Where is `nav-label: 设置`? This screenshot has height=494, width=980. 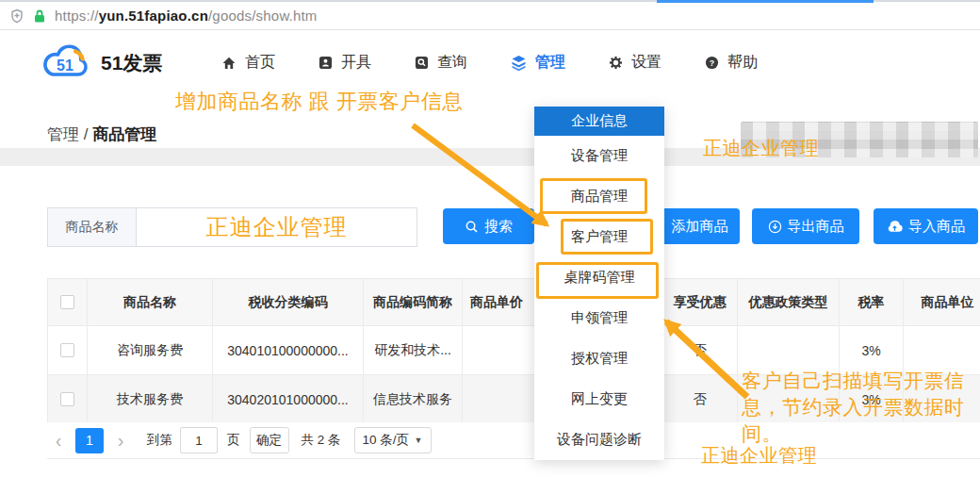 nav-label: 设置 is located at coordinates (646, 62).